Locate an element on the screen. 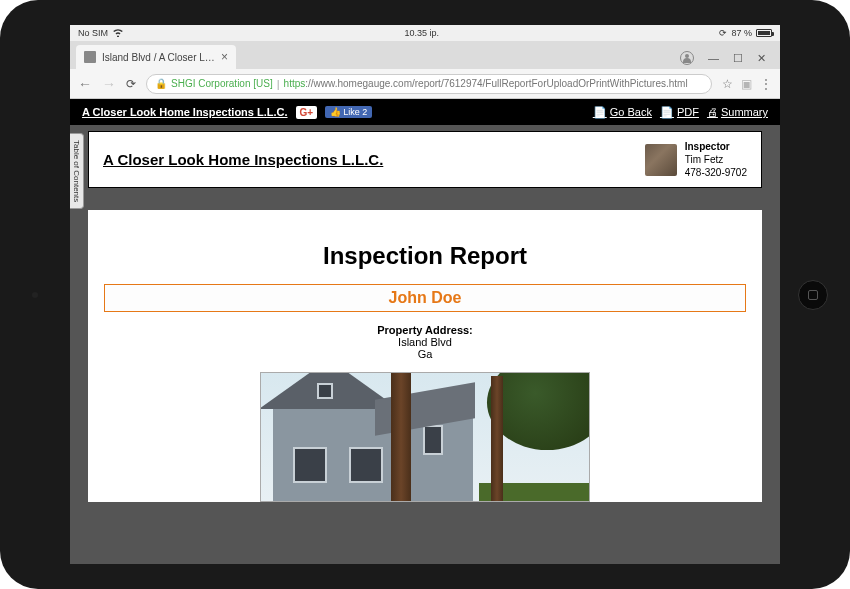 The height and width of the screenshot is (589, 850). carrier-label: No SIM is located at coordinates (93, 33).